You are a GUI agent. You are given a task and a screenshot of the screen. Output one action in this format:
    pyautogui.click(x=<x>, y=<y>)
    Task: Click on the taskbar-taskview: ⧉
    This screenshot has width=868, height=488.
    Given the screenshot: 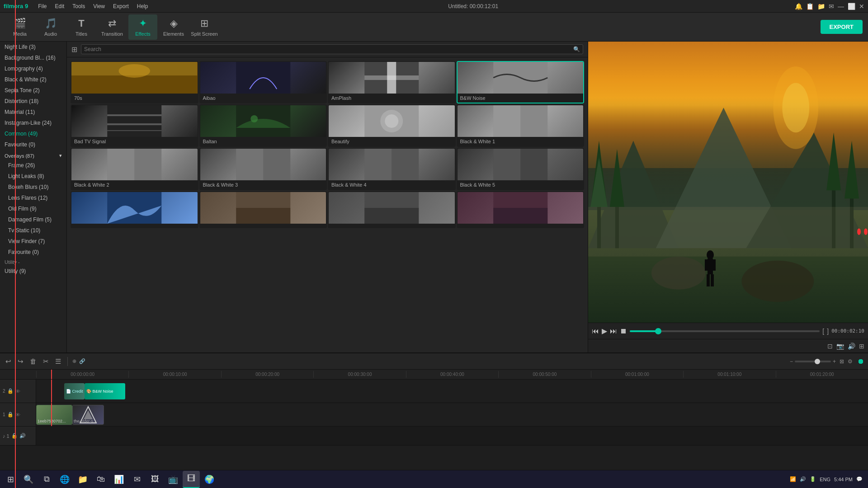 What is the action you would take?
    pyautogui.click(x=47, y=479)
    